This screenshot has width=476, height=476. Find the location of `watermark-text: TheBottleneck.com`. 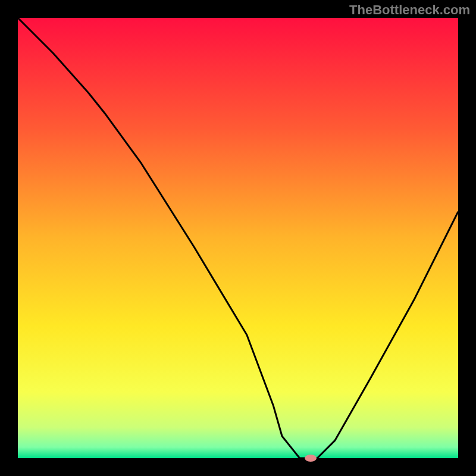

watermark-text: TheBottleneck.com is located at coordinates (409, 10).